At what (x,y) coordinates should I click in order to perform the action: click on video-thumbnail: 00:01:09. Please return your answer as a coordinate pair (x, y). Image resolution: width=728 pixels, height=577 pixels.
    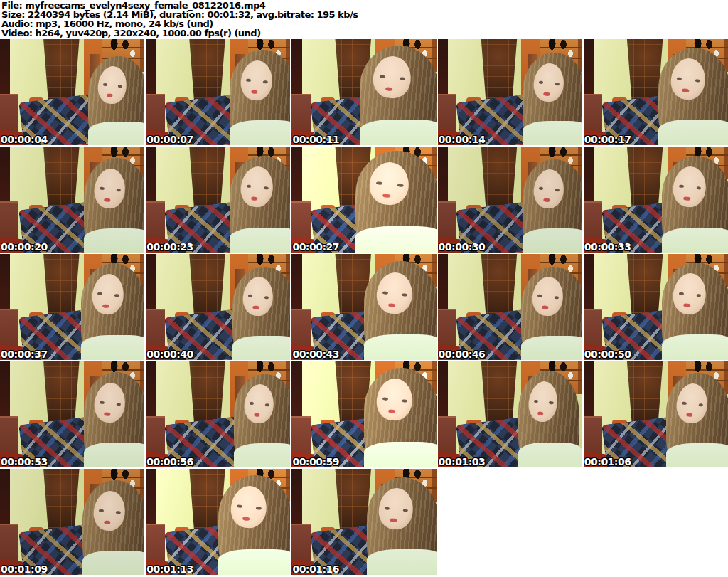
    Looking at the image, I should click on (73, 522).